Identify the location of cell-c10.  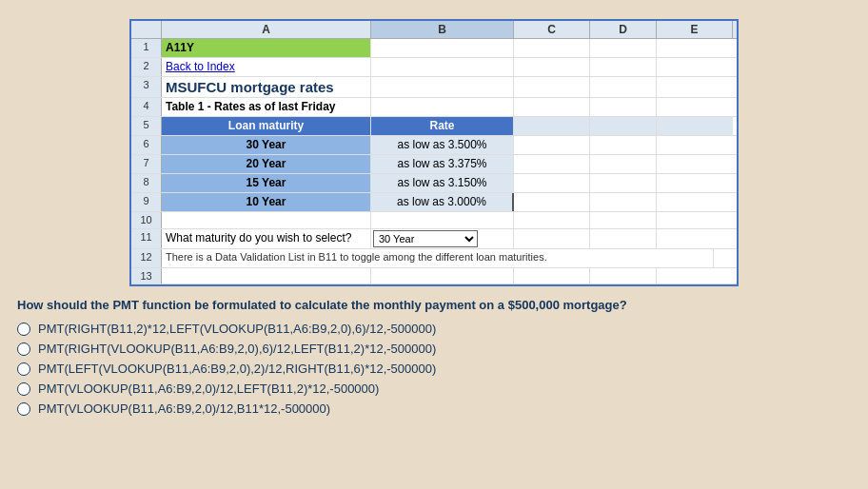
(552, 221).